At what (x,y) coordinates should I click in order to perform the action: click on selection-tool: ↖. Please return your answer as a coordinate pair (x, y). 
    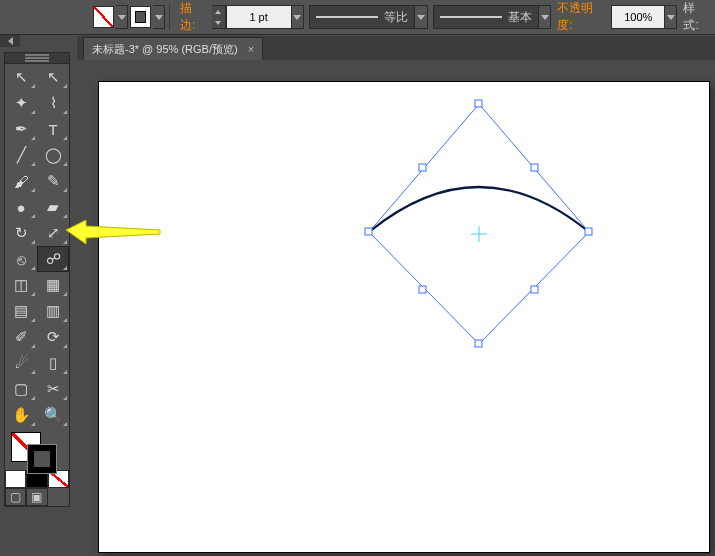
    Looking at the image, I should click on (21, 77).